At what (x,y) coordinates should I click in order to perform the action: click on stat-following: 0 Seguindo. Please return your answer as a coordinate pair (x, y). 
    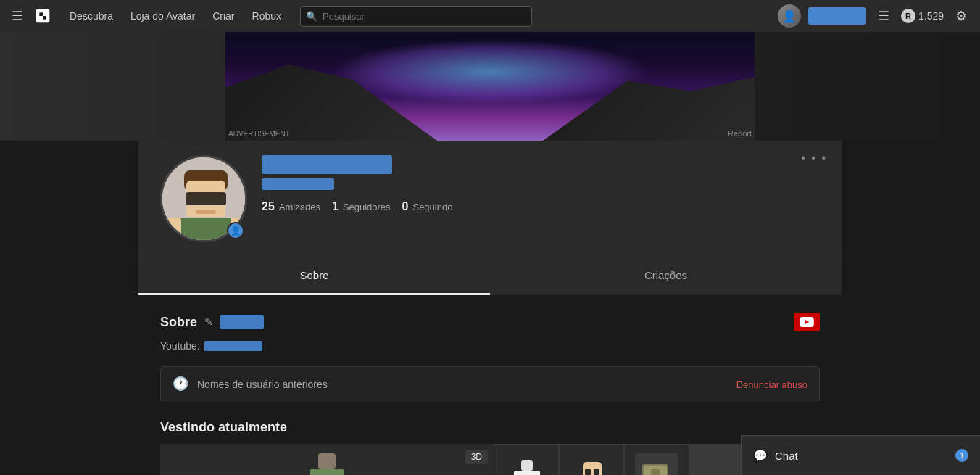
    Looking at the image, I should click on (428, 207).